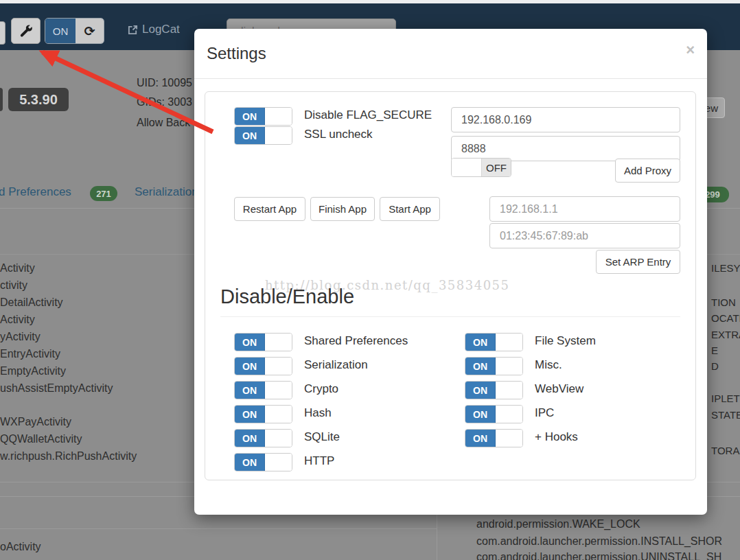  Describe the element at coordinates (3, 33) in the screenshot. I see `cut-off-button` at that location.